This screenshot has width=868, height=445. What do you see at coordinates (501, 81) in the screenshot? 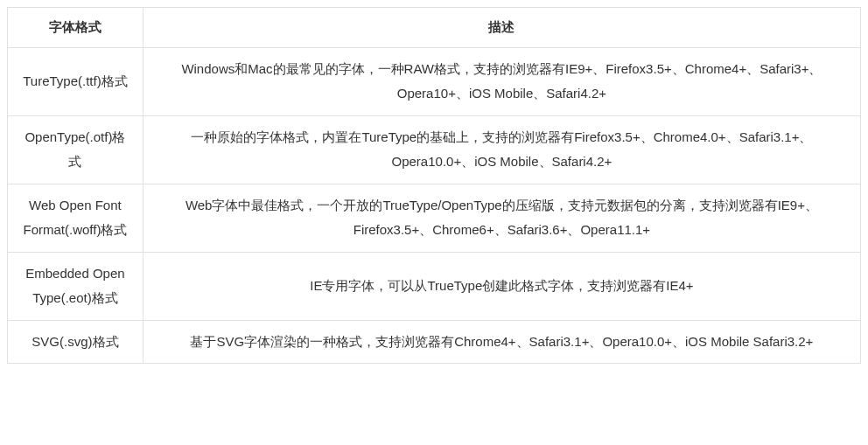
I see `cell-description: Windows和Mac的最常见的字体，一种RAW格式，支持的浏览器有IE9+、F…` at bounding box center [501, 81].